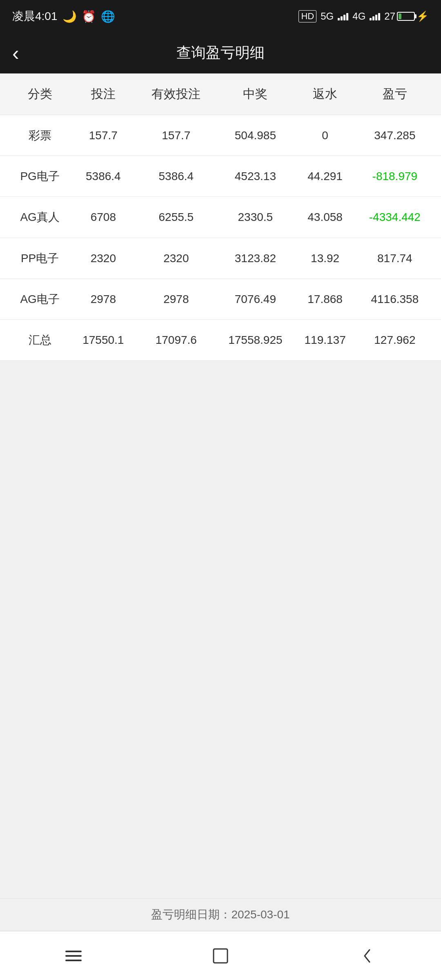  What do you see at coordinates (176, 176) in the screenshot?
I see `cell-effective-bet: 5386.4` at bounding box center [176, 176].